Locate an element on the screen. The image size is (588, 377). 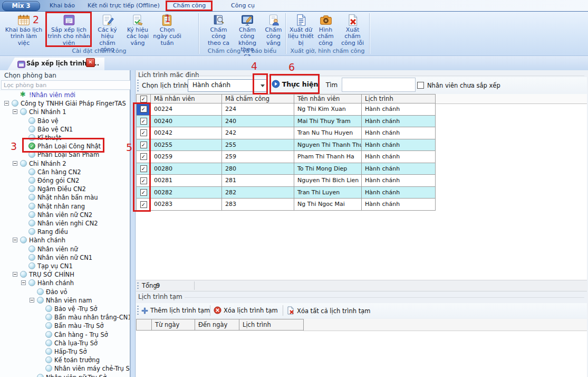
add-temp-schedule-button: Thêm lịch trình tạm is located at coordinates (176, 310).